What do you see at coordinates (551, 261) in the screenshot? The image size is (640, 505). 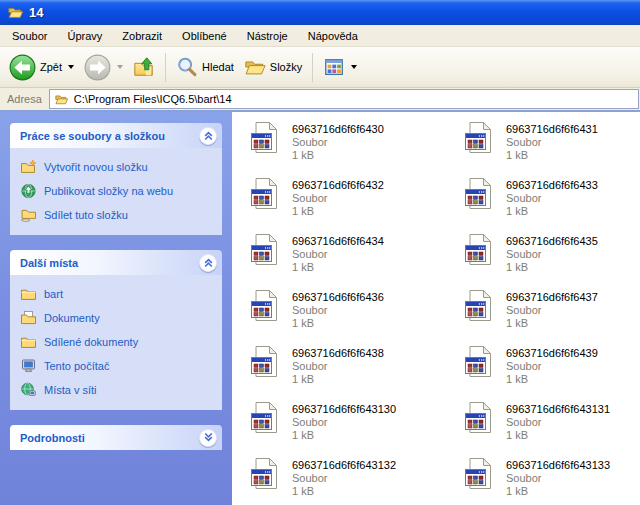 I see `file-tile: 6963716d6f6f6435 Soubor 1 kB` at bounding box center [551, 261].